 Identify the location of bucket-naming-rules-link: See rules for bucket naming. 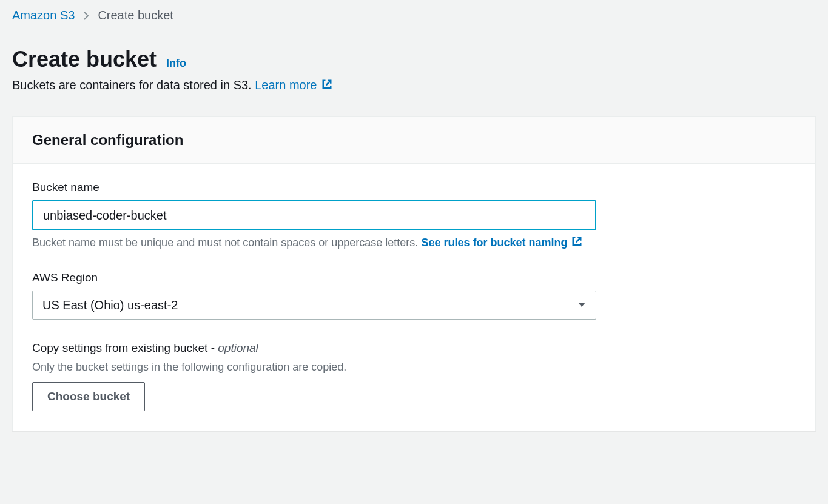
(502, 243).